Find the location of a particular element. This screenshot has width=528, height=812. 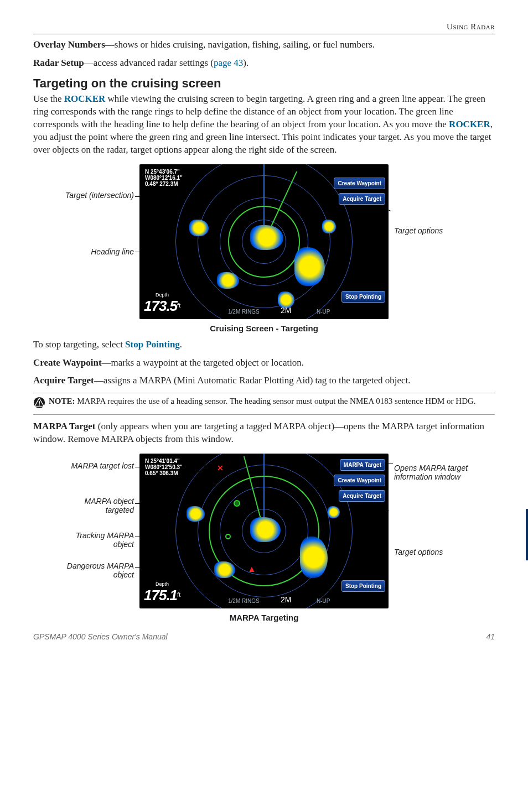

overlay-numbers-text: —shows or hides cruising, navigation, fi… is located at coordinates (240, 44).